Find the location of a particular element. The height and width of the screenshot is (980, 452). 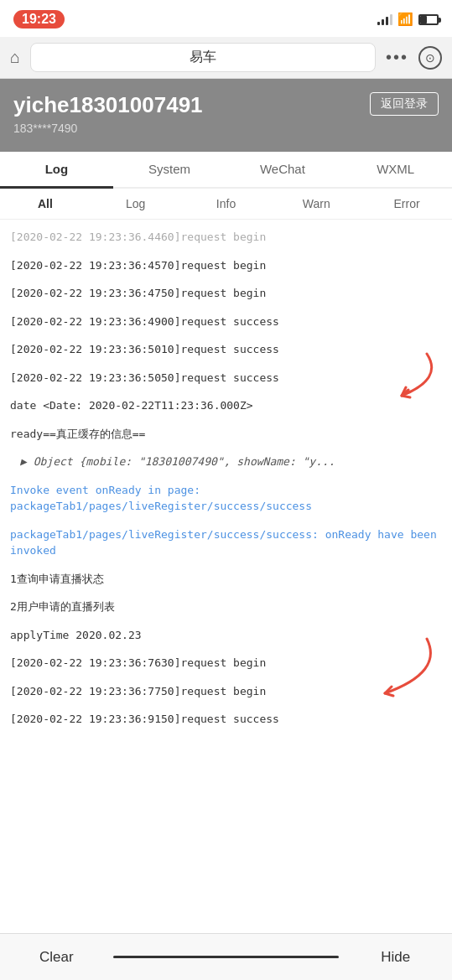

log-line: [2020-02-22 19:23:36:4900]request succes… is located at coordinates (226, 322).